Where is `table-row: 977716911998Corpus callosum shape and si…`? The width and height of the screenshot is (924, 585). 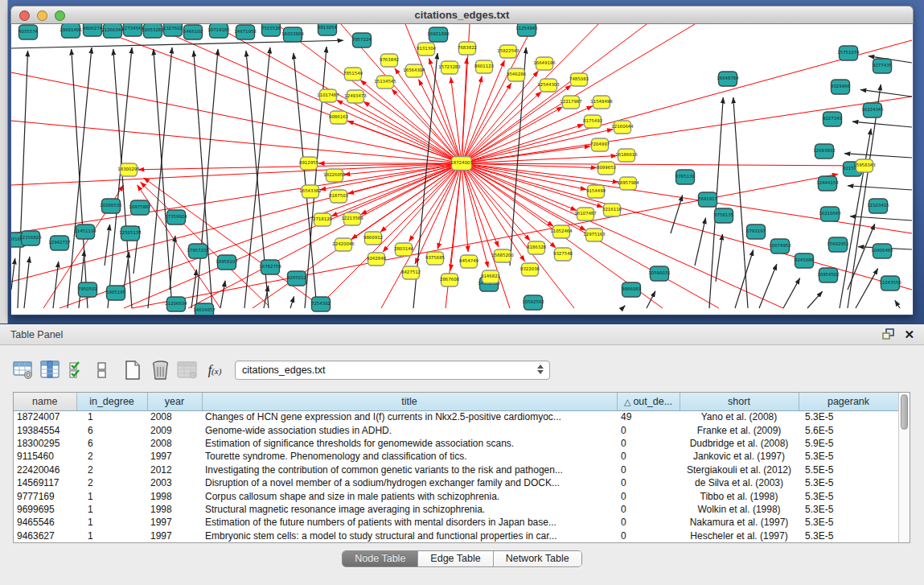 table-row: 977716911998Corpus callosum shape and si… is located at coordinates (456, 496).